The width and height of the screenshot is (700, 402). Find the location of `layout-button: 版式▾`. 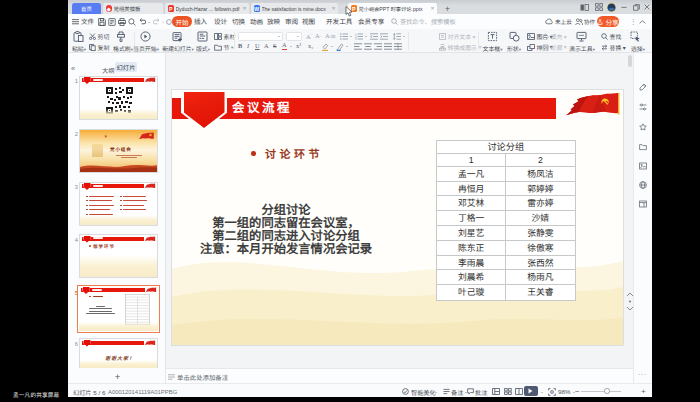

layout-button: 版式▾ is located at coordinates (203, 48).